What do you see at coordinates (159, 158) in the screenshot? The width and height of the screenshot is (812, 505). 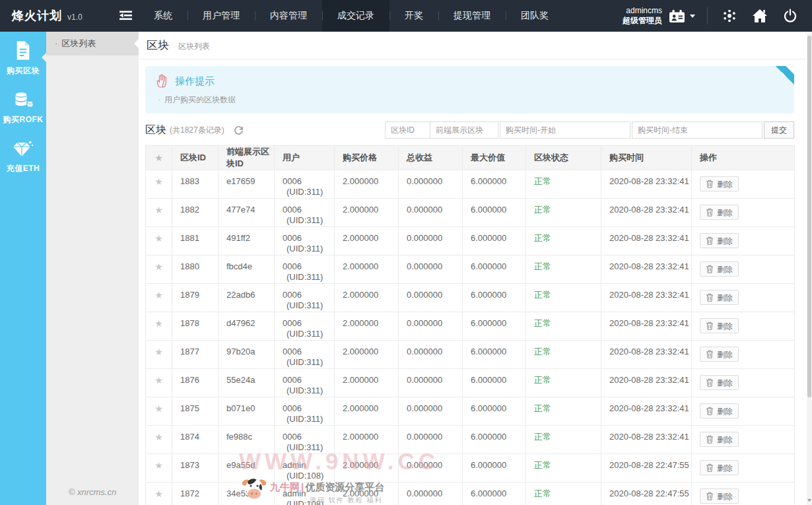 I see `star-header-cell: ★` at bounding box center [159, 158].